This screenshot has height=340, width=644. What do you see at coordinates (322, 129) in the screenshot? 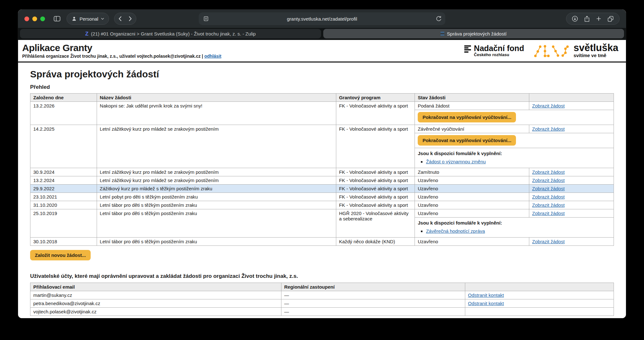
I see `application-row: 14.2.2025Letní zážitkový kurz pro mládež…` at bounding box center [322, 129].